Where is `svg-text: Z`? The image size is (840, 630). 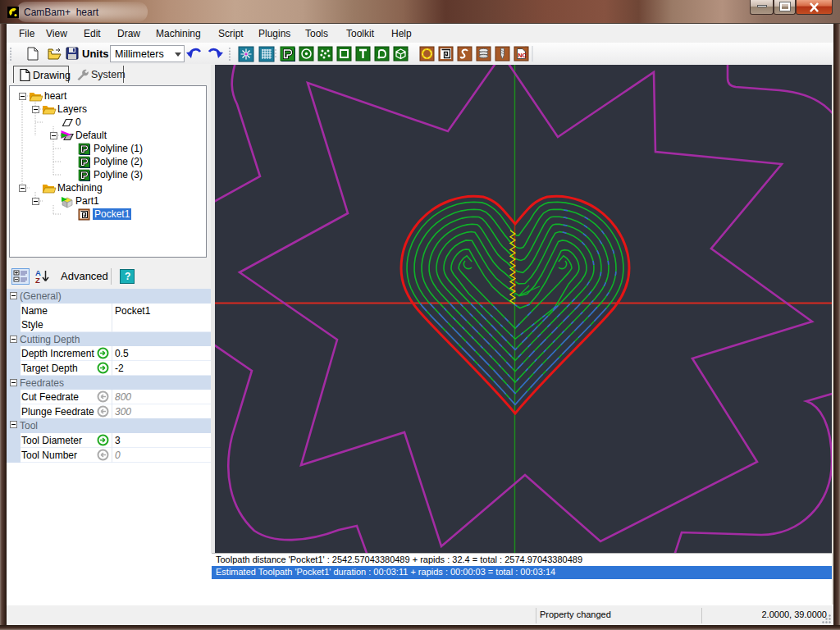 svg-text: Z is located at coordinates (38, 281).